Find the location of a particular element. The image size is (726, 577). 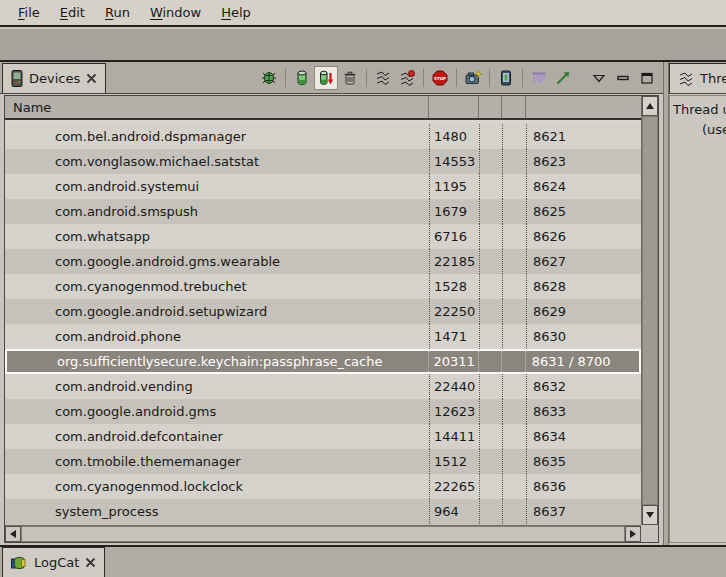

start-method-profiling-button is located at coordinates (407, 78).